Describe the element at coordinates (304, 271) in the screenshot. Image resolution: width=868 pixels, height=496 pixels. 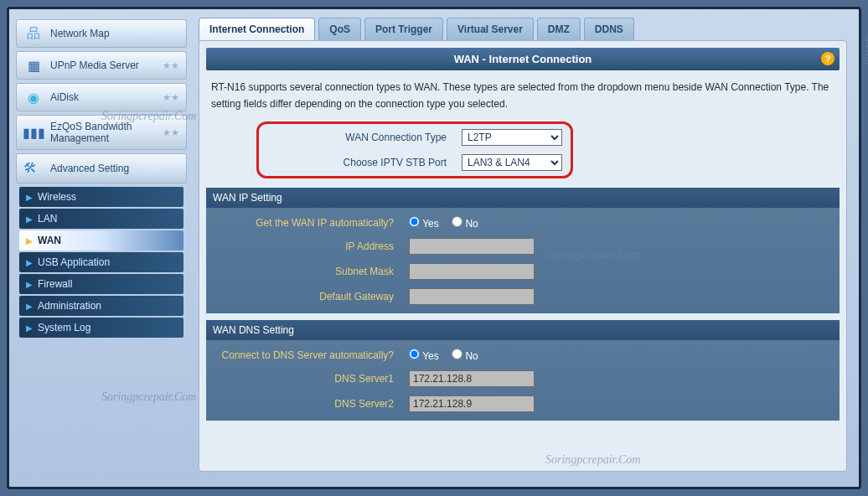
I see `subnet-label: Subnet Mask` at that location.